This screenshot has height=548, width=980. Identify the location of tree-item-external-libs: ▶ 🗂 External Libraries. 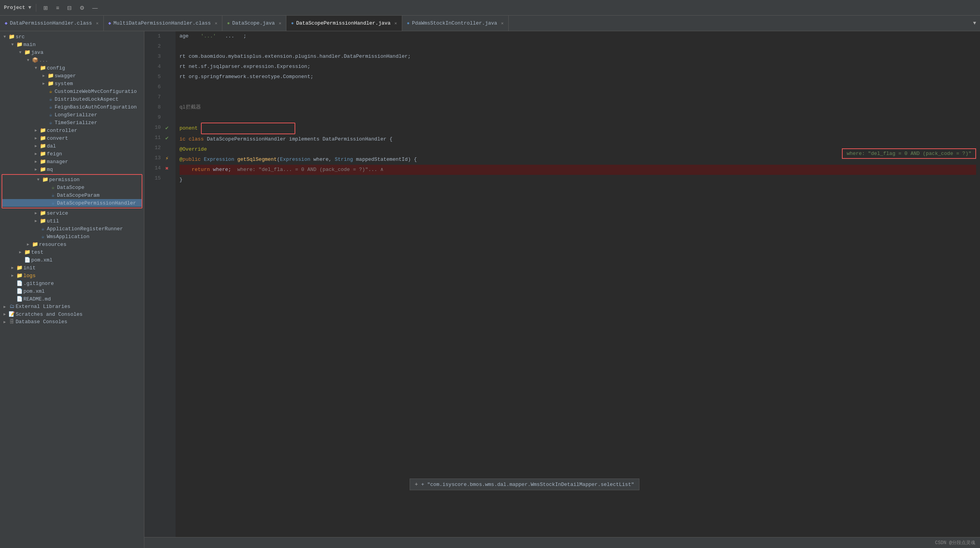
(72, 307).